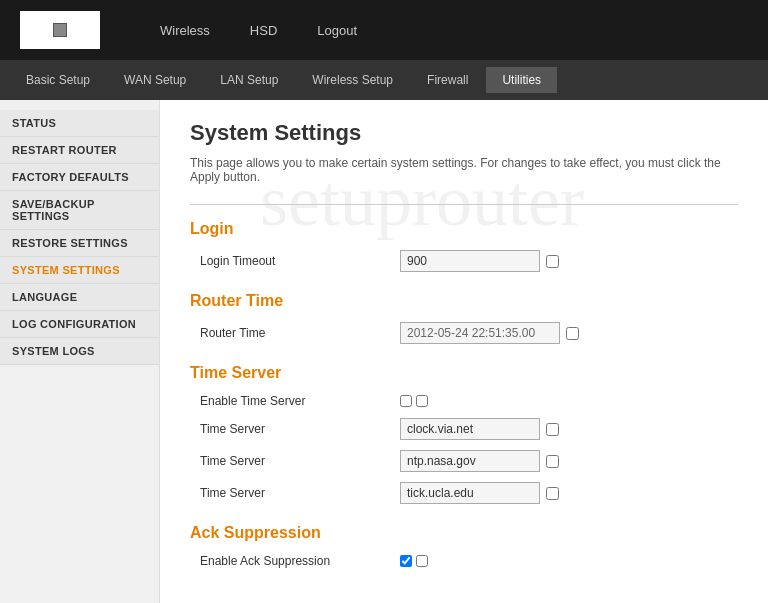 Image resolution: width=768 pixels, height=603 pixels. Describe the element at coordinates (480, 333) in the screenshot. I see `router-time-input` at that location.